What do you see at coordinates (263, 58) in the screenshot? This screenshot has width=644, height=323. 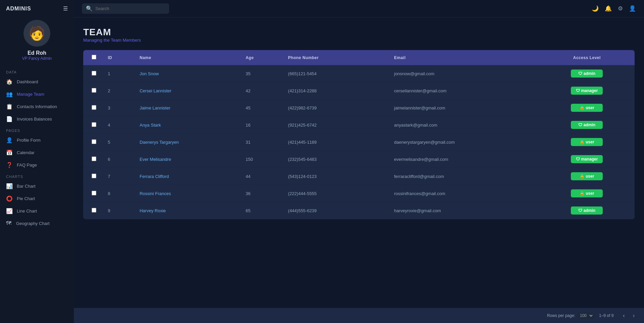 I see `header-age: Age` at bounding box center [263, 58].